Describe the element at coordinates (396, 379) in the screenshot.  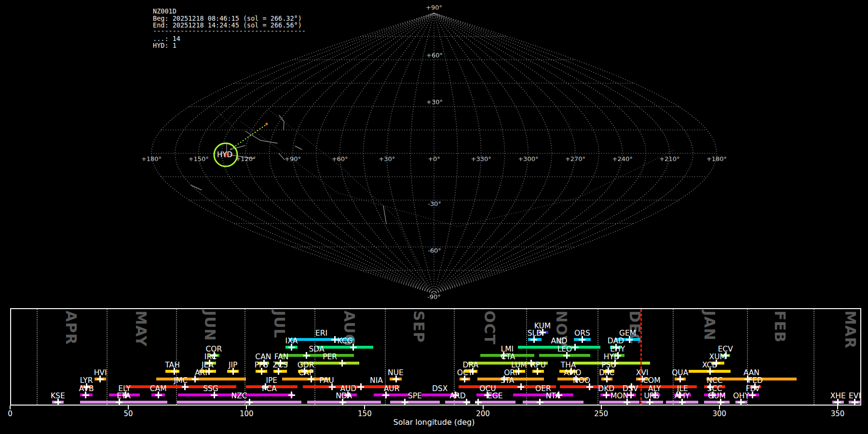
I see `shower-nue-peak-marker` at that location.